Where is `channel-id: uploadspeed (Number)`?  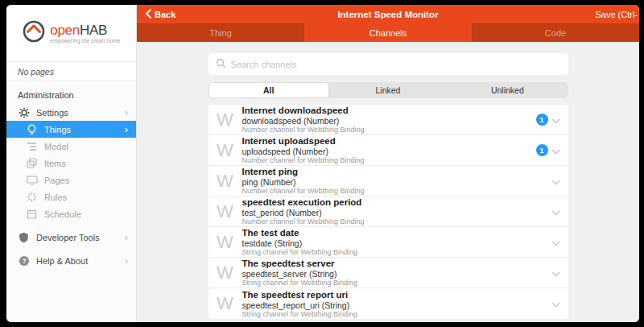
channel-id: uploadspeed (Number) is located at coordinates (390, 151).